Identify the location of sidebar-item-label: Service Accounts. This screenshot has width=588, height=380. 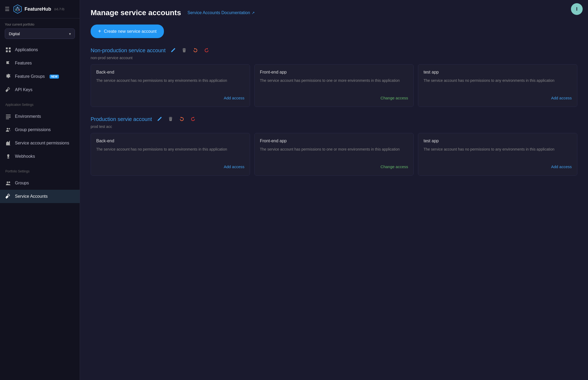
(31, 196).